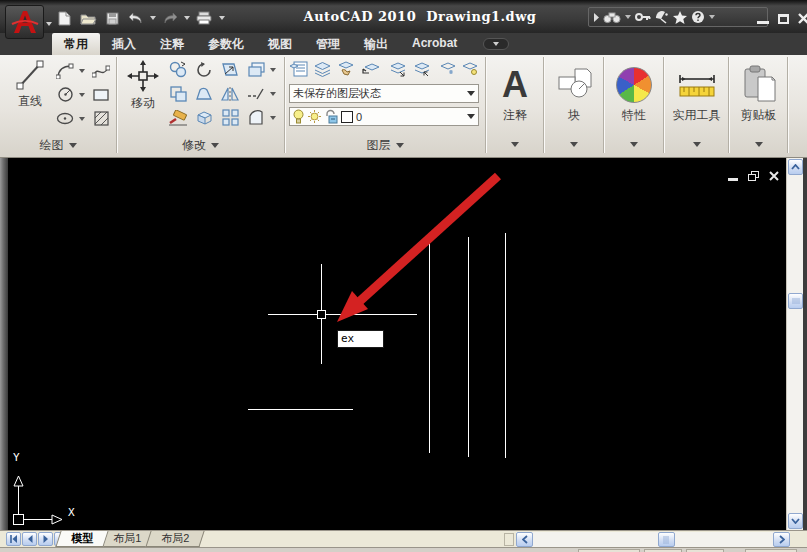 Image resolution: width=807 pixels, height=552 pixels. What do you see at coordinates (796, 301) in the screenshot?
I see `vertical-scroll-thumb` at bounding box center [796, 301].